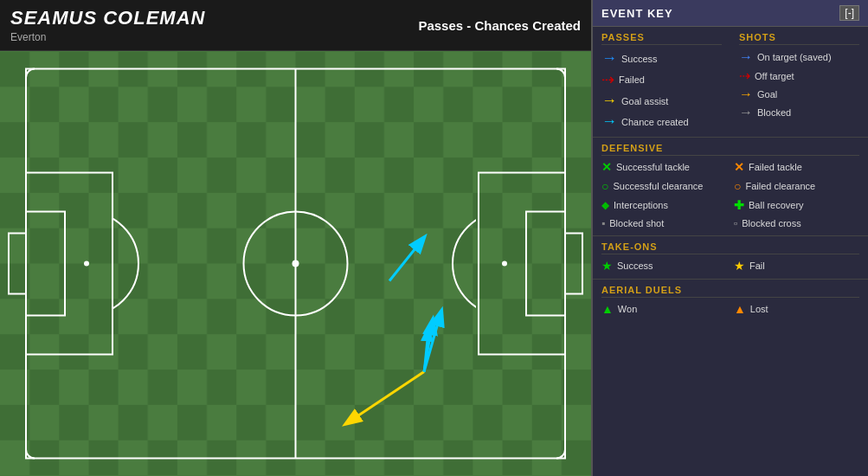 This screenshot has height=476, width=868. What do you see at coordinates (661, 121) in the screenshot?
I see `pass-chance-created: → Chance created` at bounding box center [661, 121].